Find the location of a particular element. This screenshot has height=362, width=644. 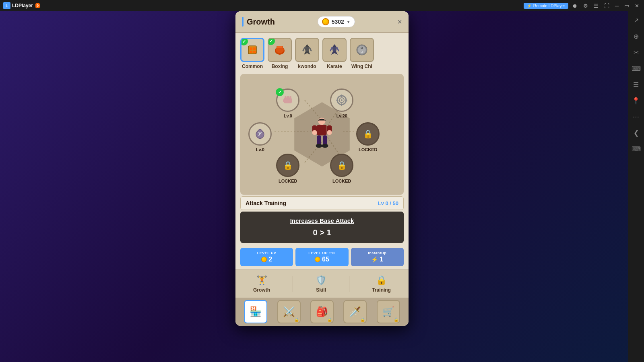

skill-node-top-left: ✓ Lv.0 is located at coordinates (288, 103).